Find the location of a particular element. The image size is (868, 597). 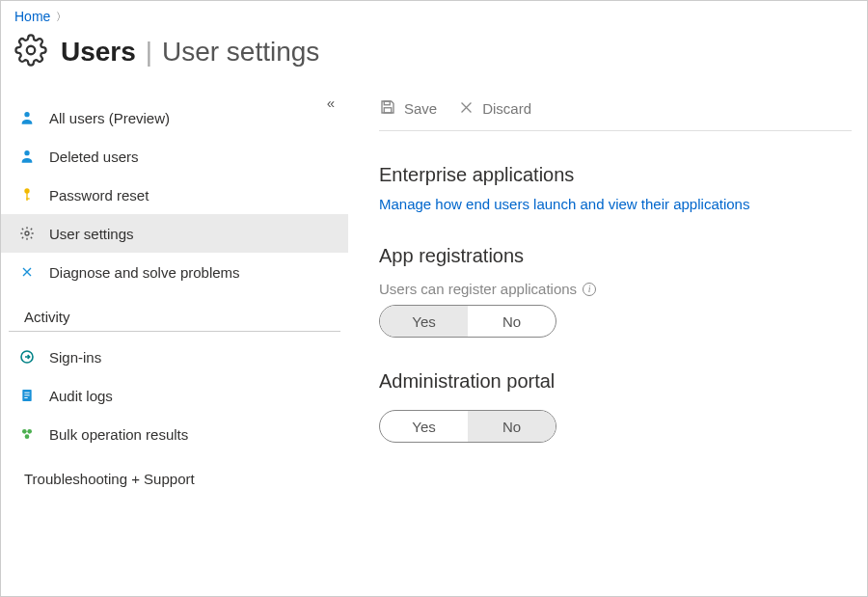

nav-label: Deleted users is located at coordinates (95, 156).